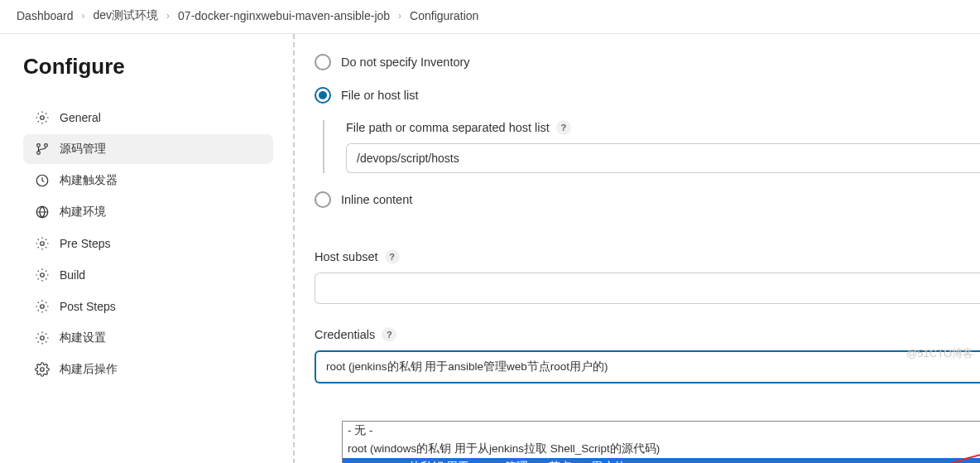 The image size is (980, 463). I want to click on breadcrumb-item-dashboard: Dashboard, so click(45, 16).